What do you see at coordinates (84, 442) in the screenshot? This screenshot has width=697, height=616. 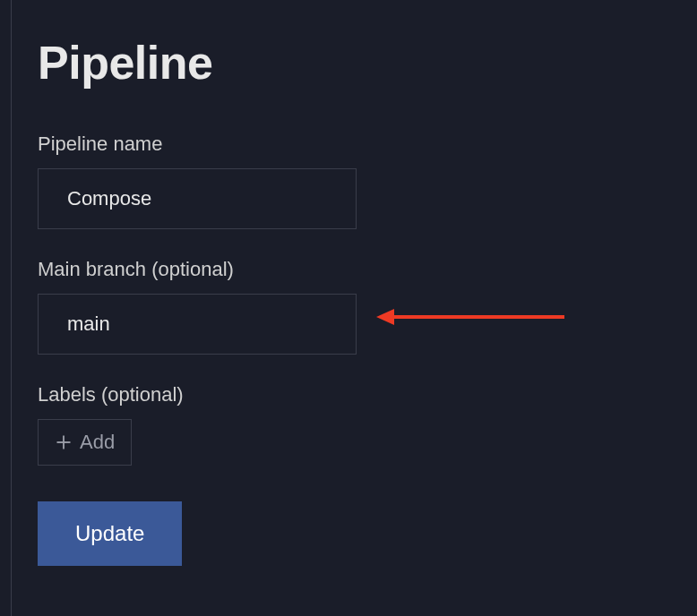 I see `add-label-button: Add` at bounding box center [84, 442].